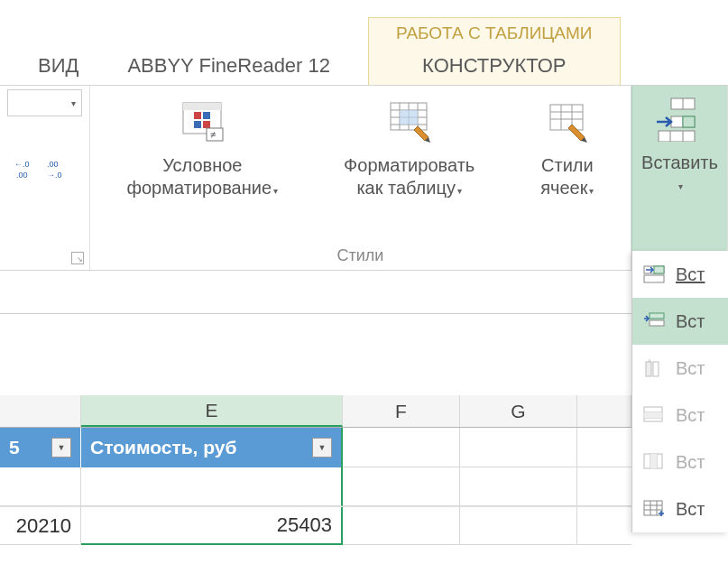  What do you see at coordinates (654, 415) in the screenshot?
I see `insert-sheet-rows-icon` at bounding box center [654, 415].